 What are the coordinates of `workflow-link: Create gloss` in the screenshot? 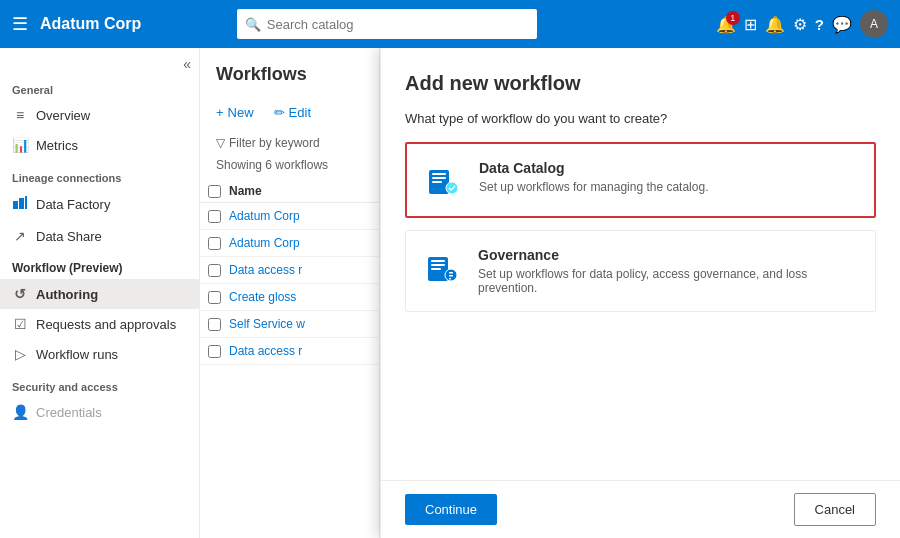 It's located at (262, 297).